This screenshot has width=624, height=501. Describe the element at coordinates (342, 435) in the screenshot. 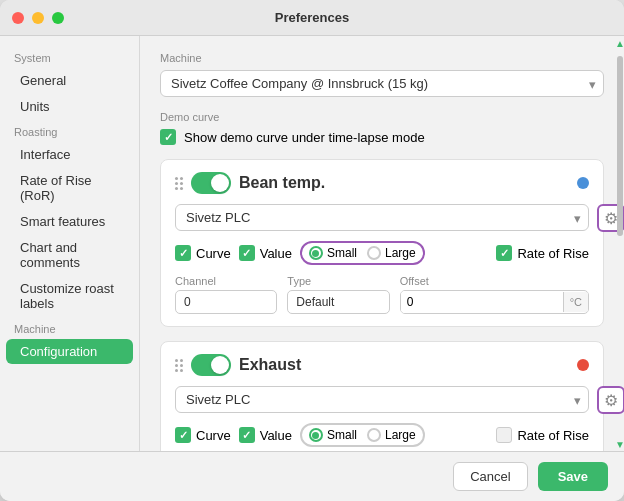

I see `exhaust-small-label: Small` at that location.